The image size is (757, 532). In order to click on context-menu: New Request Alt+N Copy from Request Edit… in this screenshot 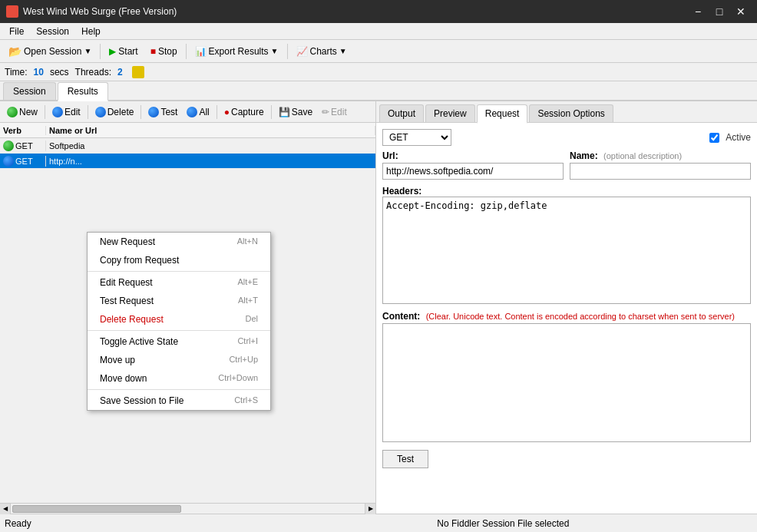, I will do `click(179, 321)`.